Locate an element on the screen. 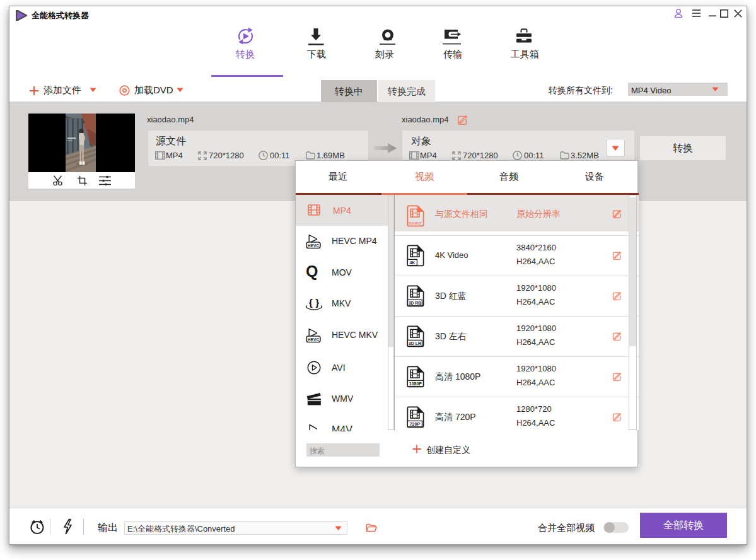 The image size is (756, 560). svg-text: 3D LR is located at coordinates (415, 343).